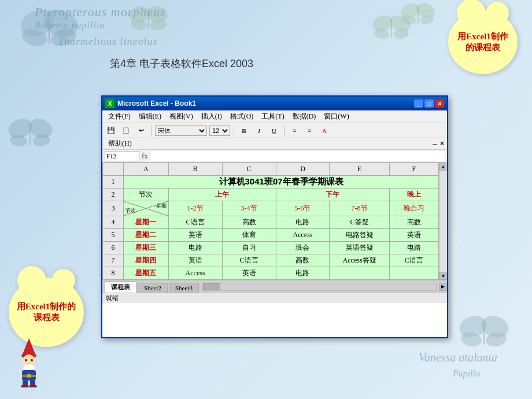  What do you see at coordinates (146, 235) in the screenshot?
I see `cell-5A: 星期二` at bounding box center [146, 235].